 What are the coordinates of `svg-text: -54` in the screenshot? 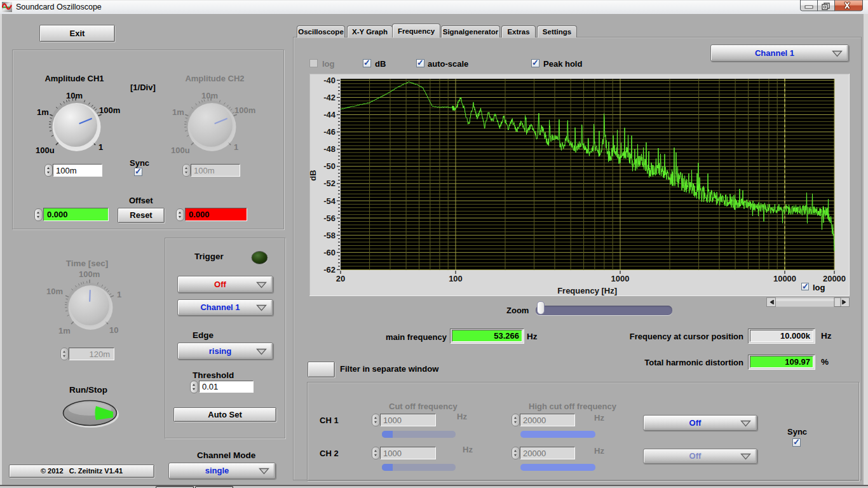 It's located at (330, 201).